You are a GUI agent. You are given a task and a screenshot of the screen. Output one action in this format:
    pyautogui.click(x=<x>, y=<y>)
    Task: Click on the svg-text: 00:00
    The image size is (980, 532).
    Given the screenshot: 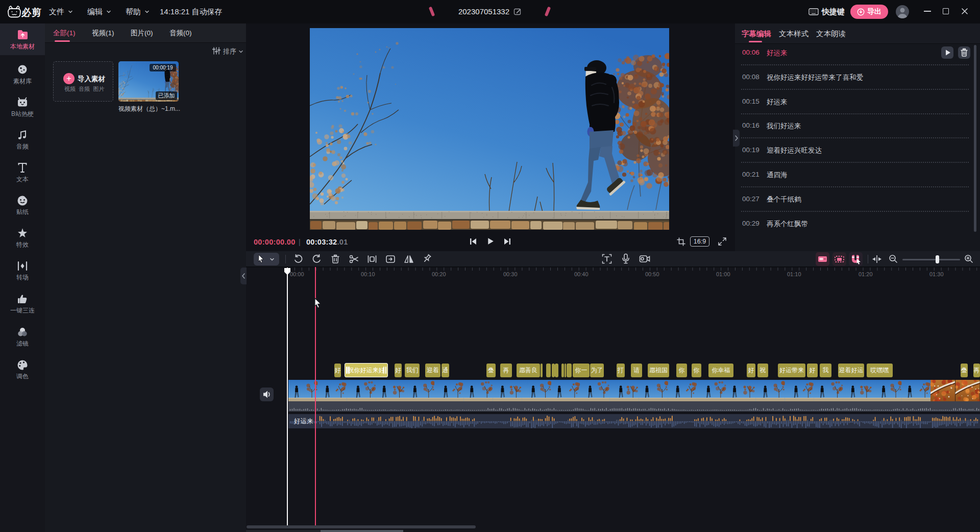 What is the action you would take?
    pyautogui.click(x=297, y=274)
    